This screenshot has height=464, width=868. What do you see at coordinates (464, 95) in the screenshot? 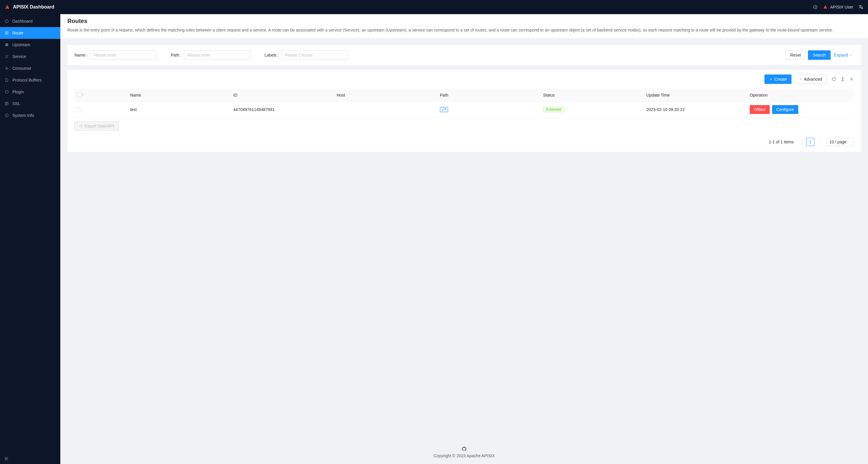
I see `table-header-row: ▾ Name ID Host Path Status Update Time O…` at bounding box center [464, 95].